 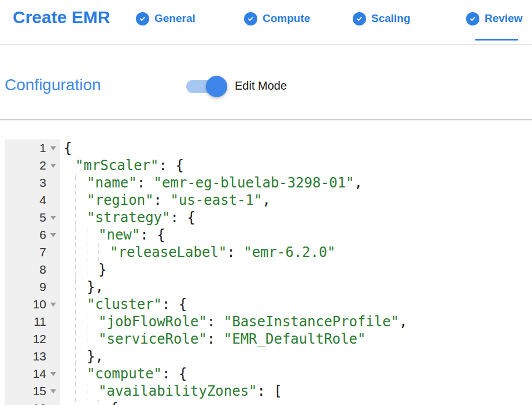 What do you see at coordinates (503, 19) in the screenshot?
I see `tab-label: Review` at bounding box center [503, 19].